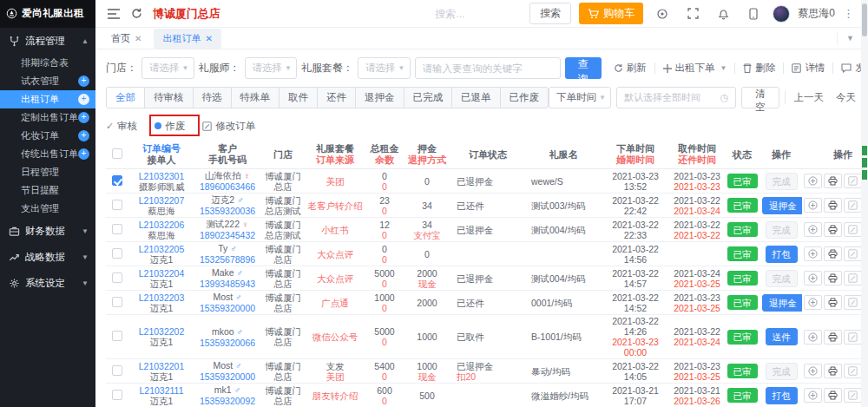  Describe the element at coordinates (611, 14) in the screenshot. I see `cart-button: 购物车` at that location.